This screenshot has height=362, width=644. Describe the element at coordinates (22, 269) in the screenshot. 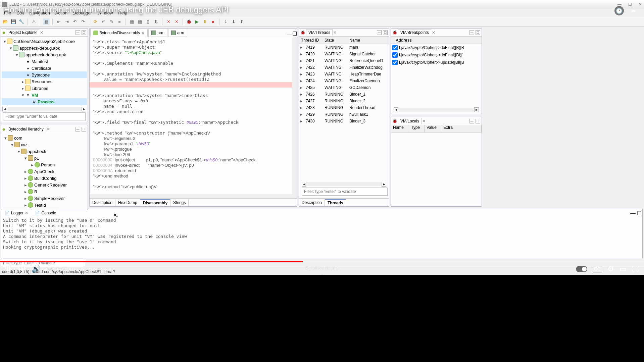

I see `next-button: ⏭` at that location.